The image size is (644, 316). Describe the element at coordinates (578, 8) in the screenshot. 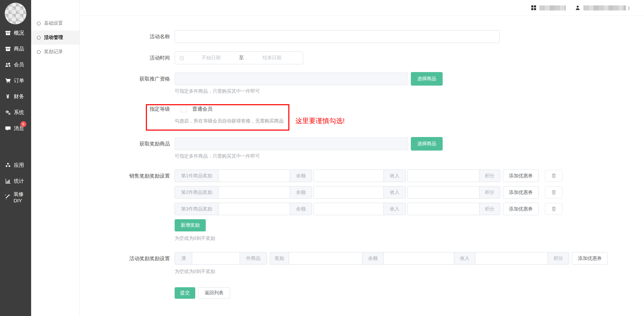

I see `user-icon` at that location.